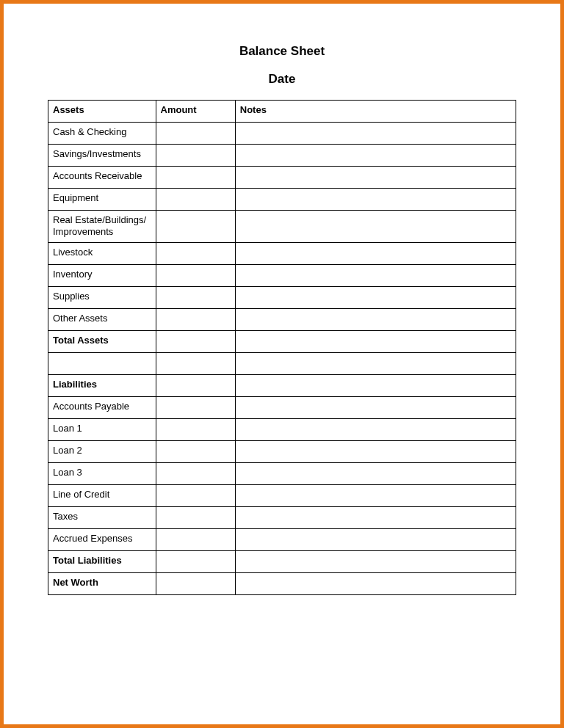  What do you see at coordinates (103, 363) in the screenshot?
I see `row-label` at bounding box center [103, 363].